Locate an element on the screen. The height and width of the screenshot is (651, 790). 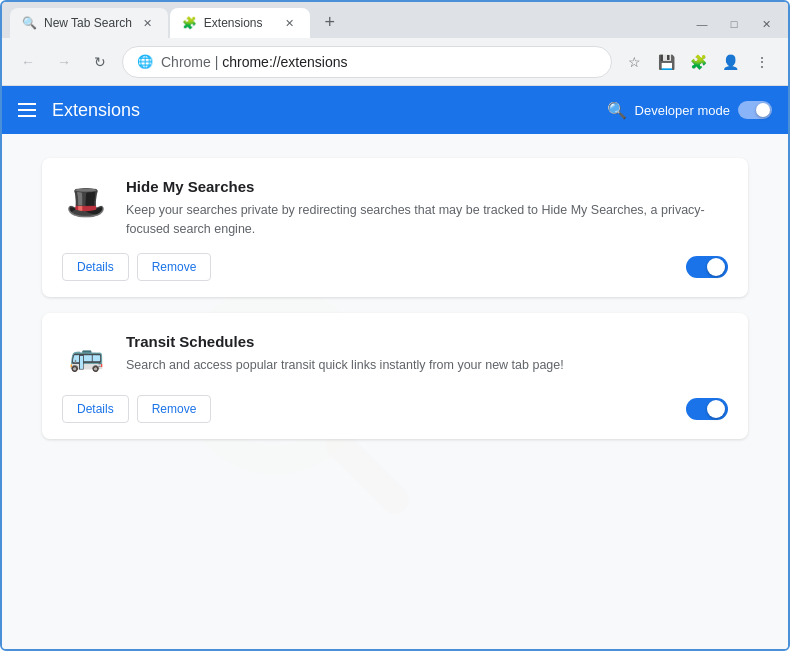
tab2-close-button: ✕ is located at coordinates (290, 23).